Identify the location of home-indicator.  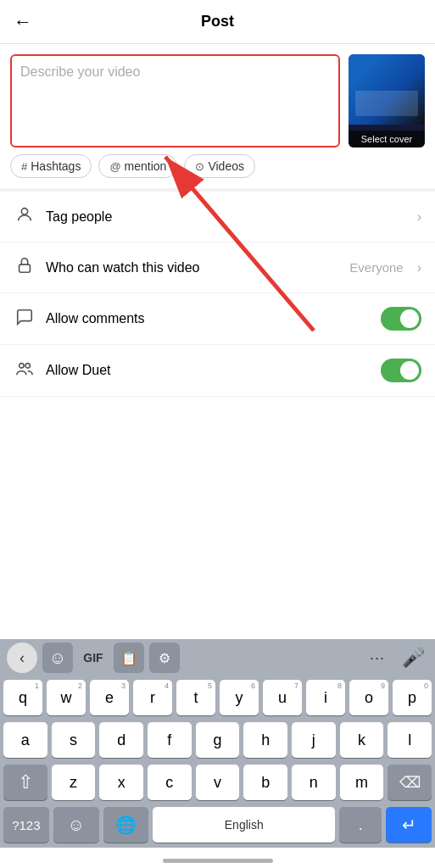
(218, 861).